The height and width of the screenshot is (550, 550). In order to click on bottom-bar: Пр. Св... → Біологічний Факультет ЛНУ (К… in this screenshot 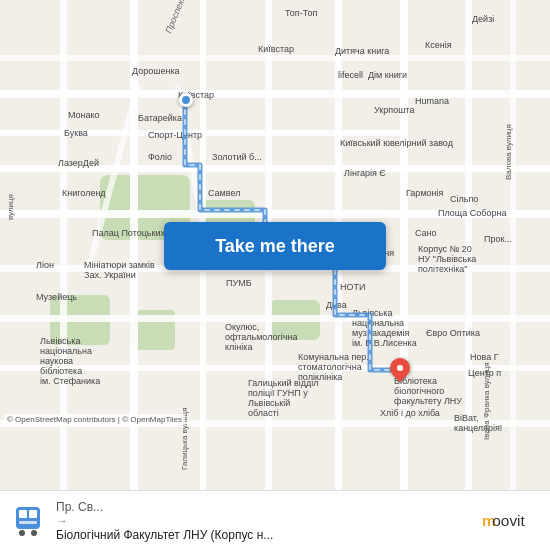, I will do `click(275, 520)`.